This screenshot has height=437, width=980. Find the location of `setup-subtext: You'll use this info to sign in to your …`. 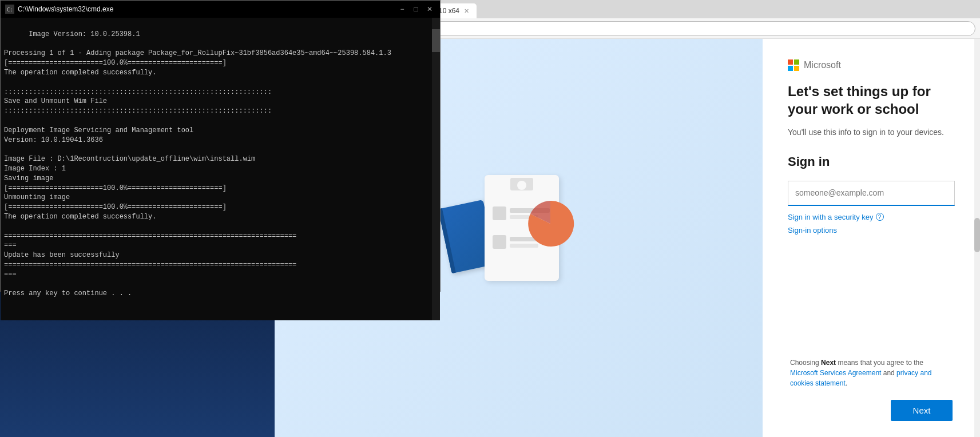

setup-subtext: You'll use this info to sign in to your … is located at coordinates (871, 133).